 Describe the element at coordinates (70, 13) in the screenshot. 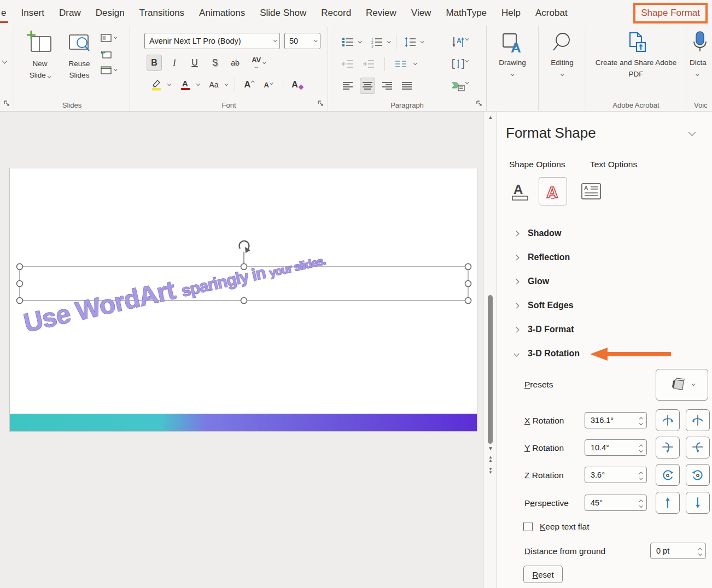

I see `tab-draw: Draw` at that location.